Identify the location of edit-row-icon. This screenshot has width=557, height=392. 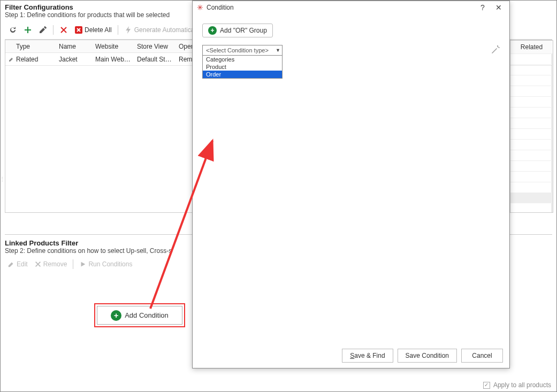
(9, 59).